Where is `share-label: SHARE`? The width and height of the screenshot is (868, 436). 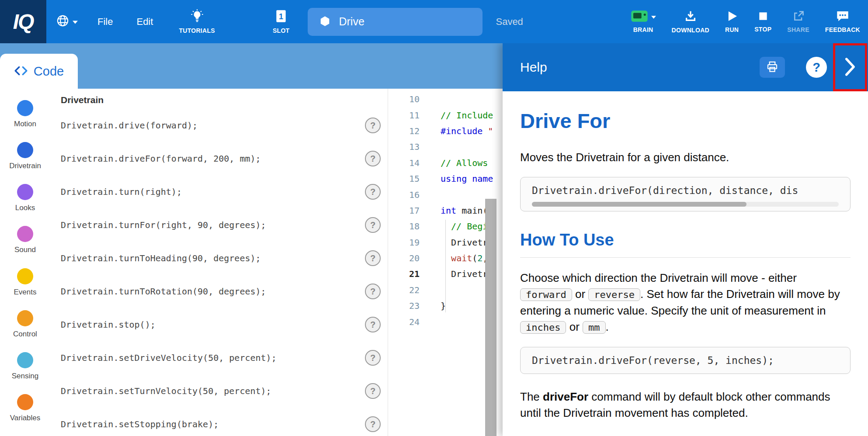
share-label: SHARE is located at coordinates (798, 30).